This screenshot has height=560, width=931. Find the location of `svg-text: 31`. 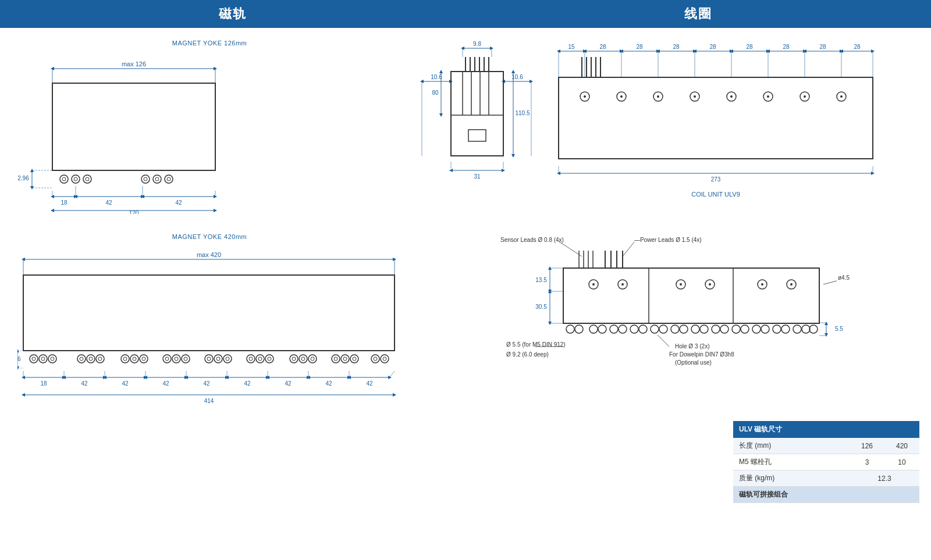

svg-text: 31 is located at coordinates (477, 177).